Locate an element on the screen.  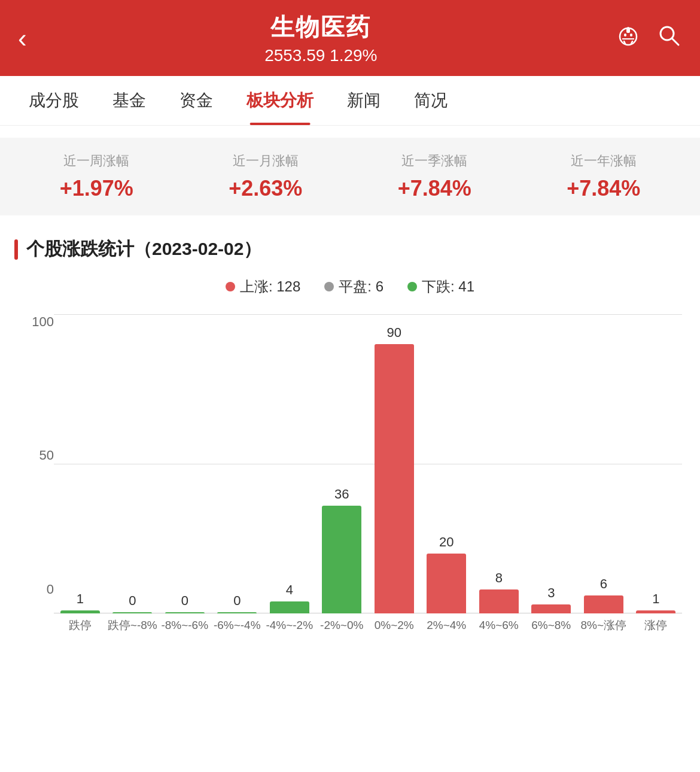
legend-dot-flat is located at coordinates (329, 287).